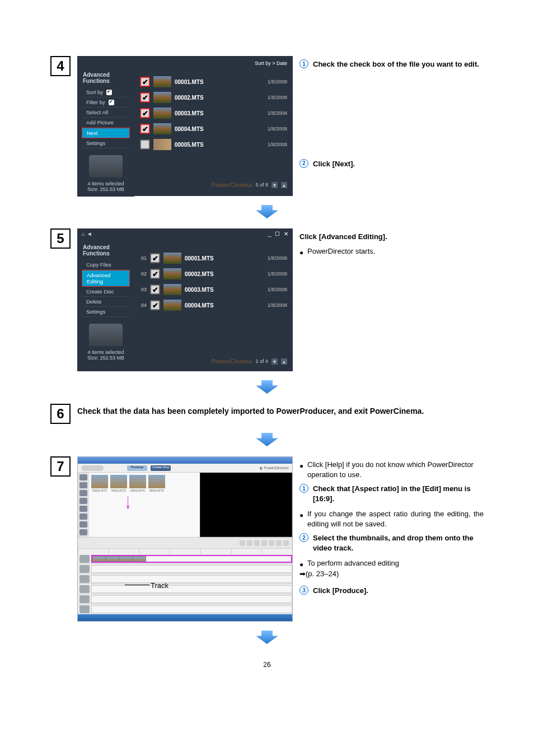 The height and width of the screenshot is (756, 534). I want to click on taskbar, so click(185, 618).